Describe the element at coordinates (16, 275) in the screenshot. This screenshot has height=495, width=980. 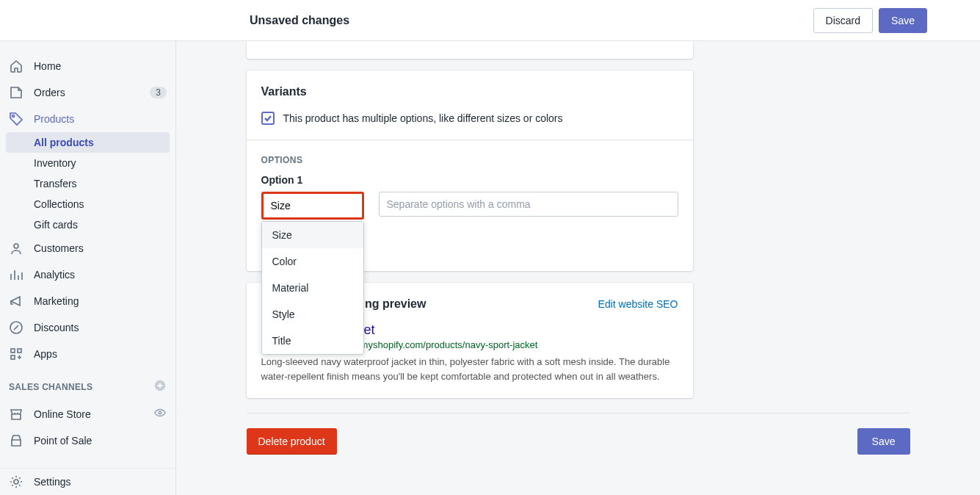
I see `analytics-icon` at that location.